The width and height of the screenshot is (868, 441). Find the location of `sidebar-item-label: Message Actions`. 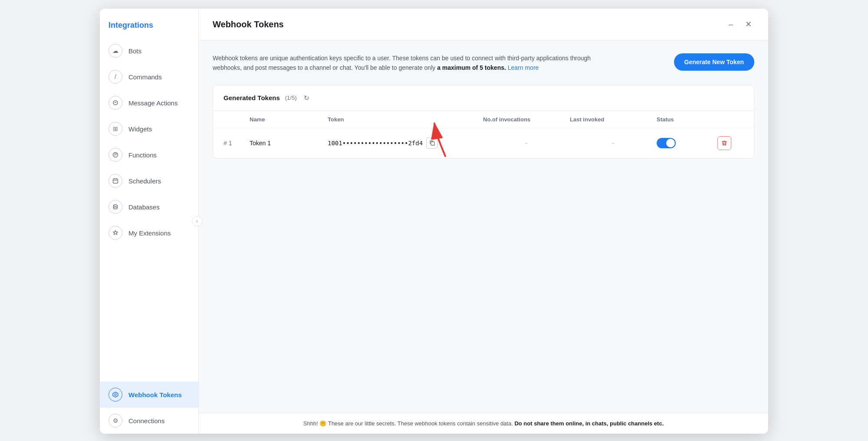

sidebar-item-label: Message Actions is located at coordinates (153, 103).